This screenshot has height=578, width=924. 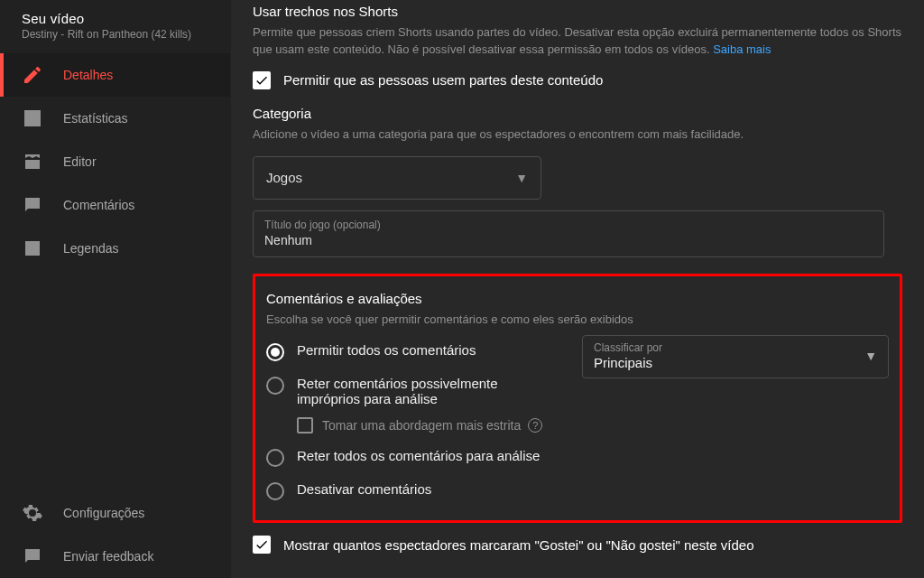 What do you see at coordinates (578, 41) in the screenshot?
I see `shorts-desc-text: Permite que pessoas criem Shorts usando …` at bounding box center [578, 41].